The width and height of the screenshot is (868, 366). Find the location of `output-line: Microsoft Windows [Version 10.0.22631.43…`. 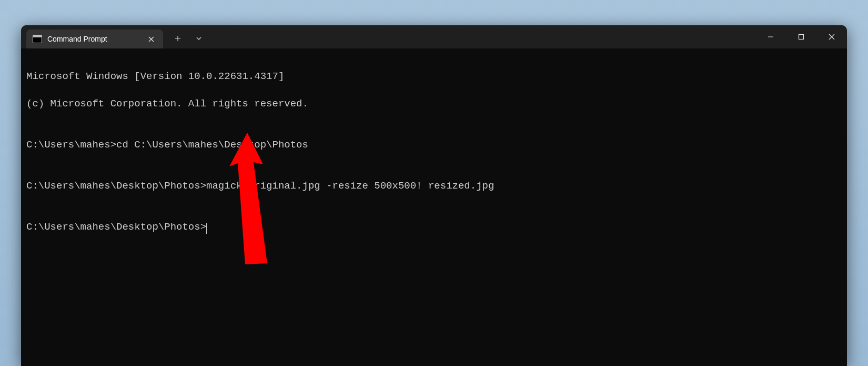

output-line: Microsoft Windows [Version 10.0.22631.43… is located at coordinates (434, 76).